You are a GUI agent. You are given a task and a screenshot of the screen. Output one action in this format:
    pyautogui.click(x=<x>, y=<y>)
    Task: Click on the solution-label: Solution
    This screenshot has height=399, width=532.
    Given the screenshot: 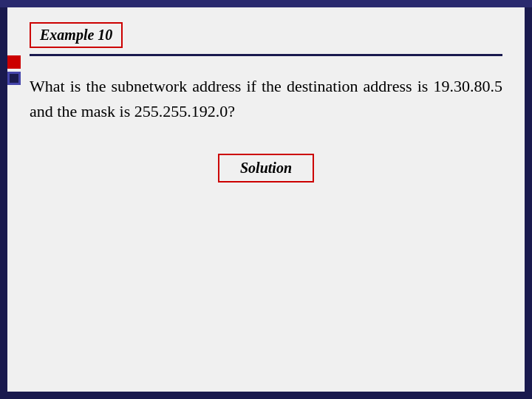 What is the action you would take?
    pyautogui.click(x=266, y=168)
    